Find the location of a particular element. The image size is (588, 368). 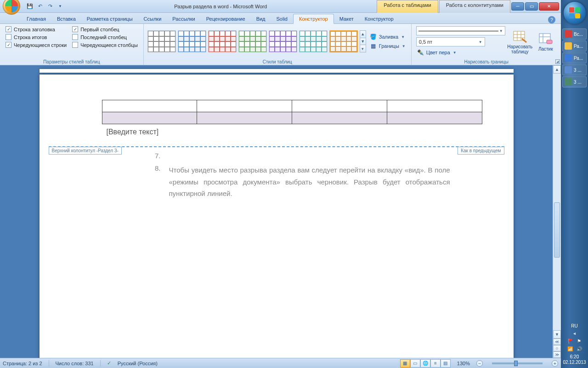

qat-more-icon: ▼ is located at coordinates (60, 6).